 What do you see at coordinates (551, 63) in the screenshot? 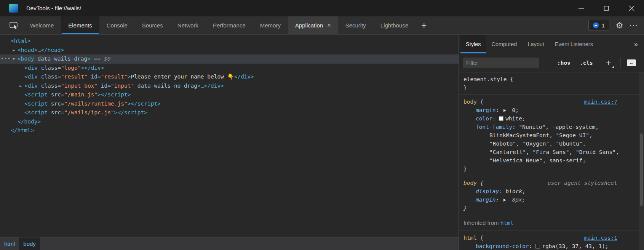
I see `styles-toolbar: :hov .cls + ←` at bounding box center [551, 63].